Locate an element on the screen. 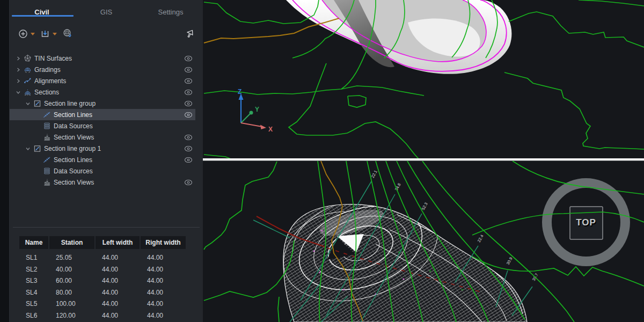 The height and width of the screenshot is (322, 644). tree-item-sections: Sections is located at coordinates (103, 92).